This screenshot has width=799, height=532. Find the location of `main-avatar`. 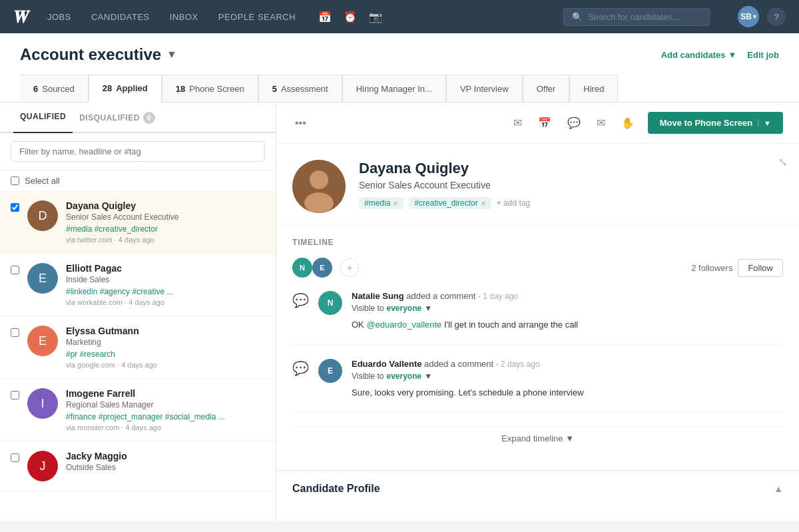

main-avatar is located at coordinates (319, 186).